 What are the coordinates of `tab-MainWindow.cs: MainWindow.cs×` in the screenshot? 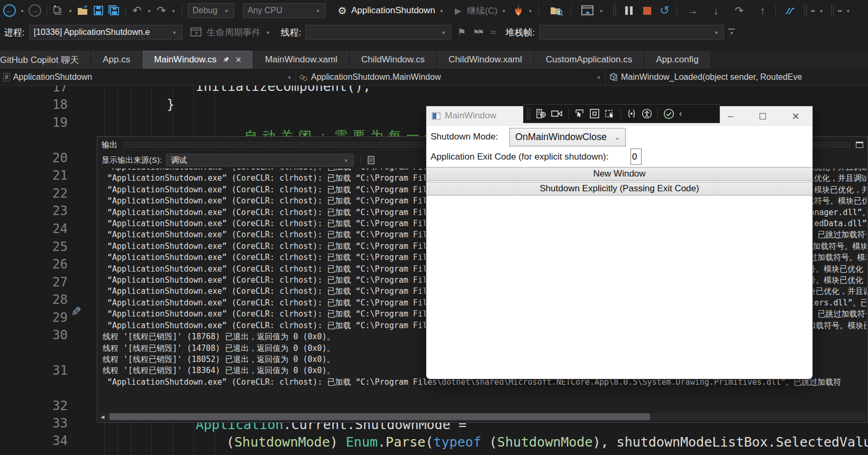 It's located at (198, 60).